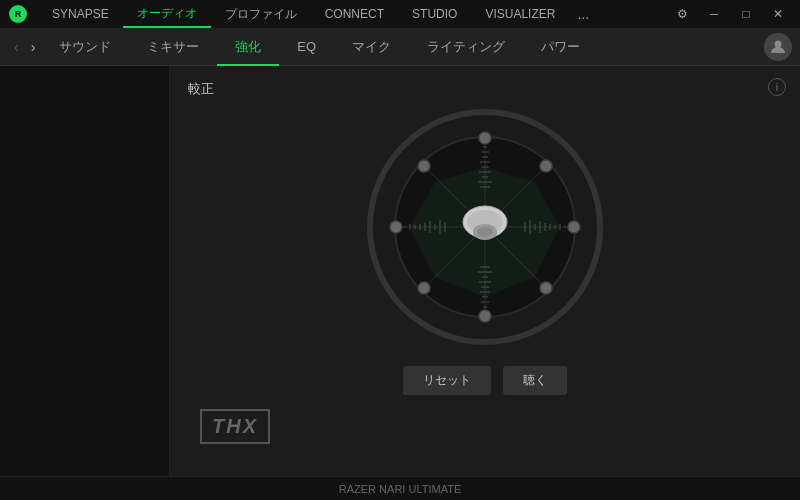  I want to click on subnav-mic: マイク, so click(372, 47).